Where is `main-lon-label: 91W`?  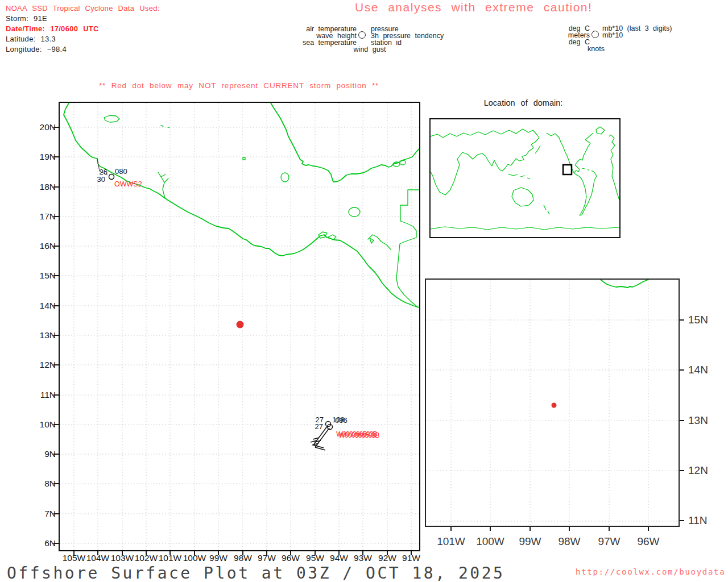
main-lon-label: 91W is located at coordinates (411, 558).